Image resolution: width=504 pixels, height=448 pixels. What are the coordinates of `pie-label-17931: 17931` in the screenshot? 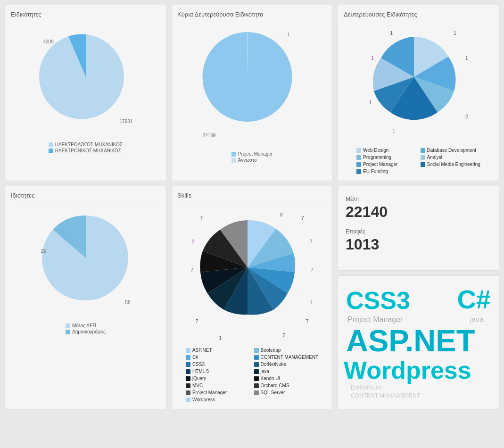 It's located at (126, 122).